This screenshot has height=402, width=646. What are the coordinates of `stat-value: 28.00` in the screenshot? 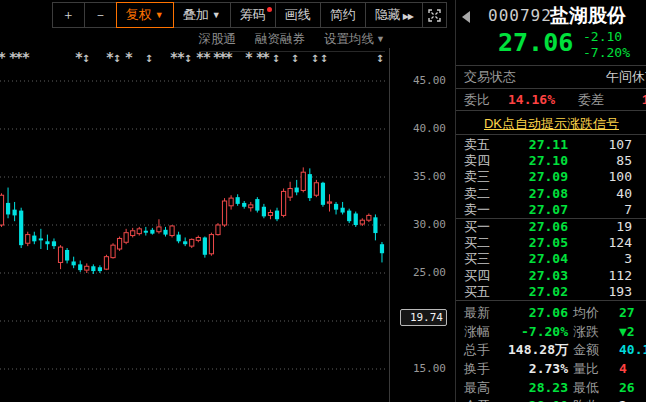 It's located at (530, 400).